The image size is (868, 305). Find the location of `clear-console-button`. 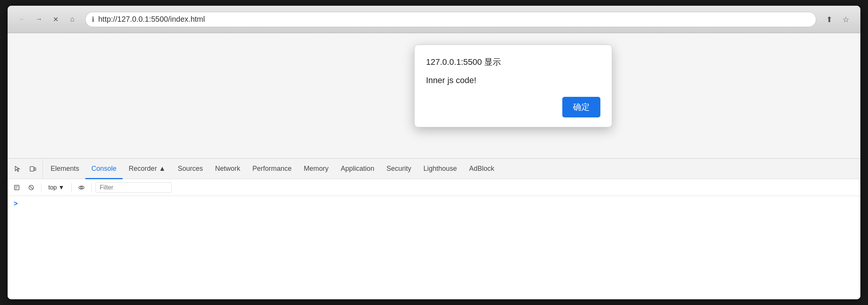

clear-console-button is located at coordinates (17, 188).